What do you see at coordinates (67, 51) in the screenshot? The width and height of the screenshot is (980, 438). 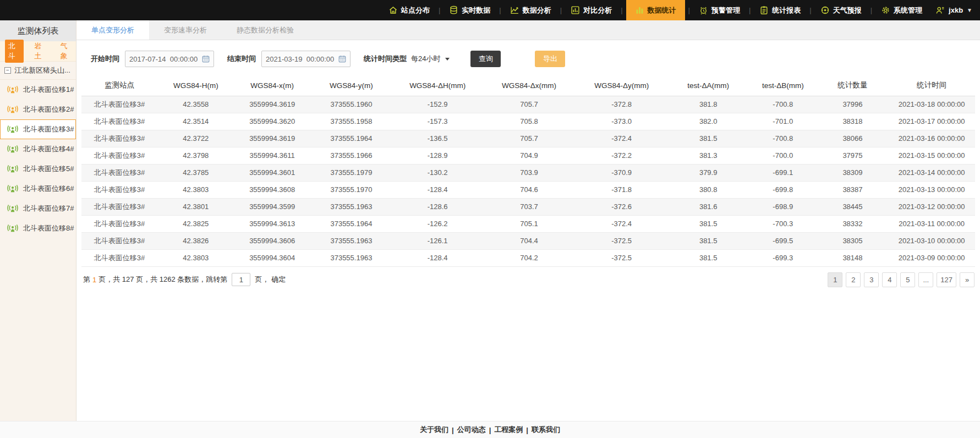 I see `sidebar-tab-3: 气象` at bounding box center [67, 51].